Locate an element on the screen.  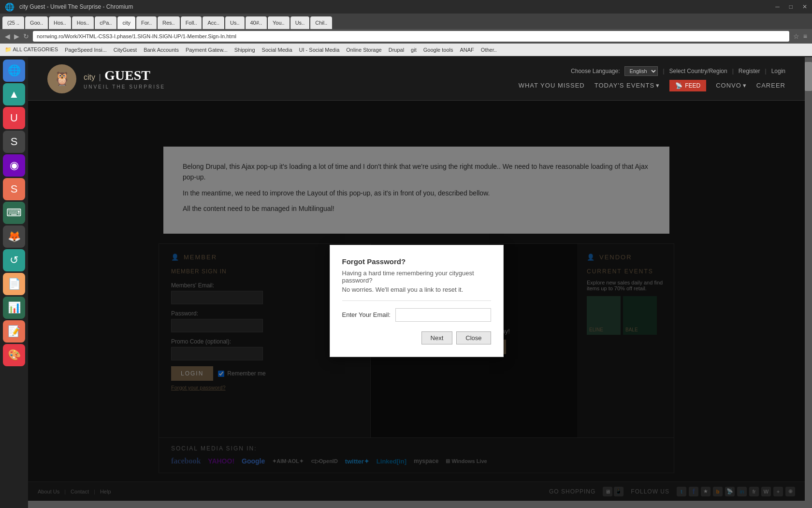
logo-text: city | GUEST is located at coordinates (125, 75).